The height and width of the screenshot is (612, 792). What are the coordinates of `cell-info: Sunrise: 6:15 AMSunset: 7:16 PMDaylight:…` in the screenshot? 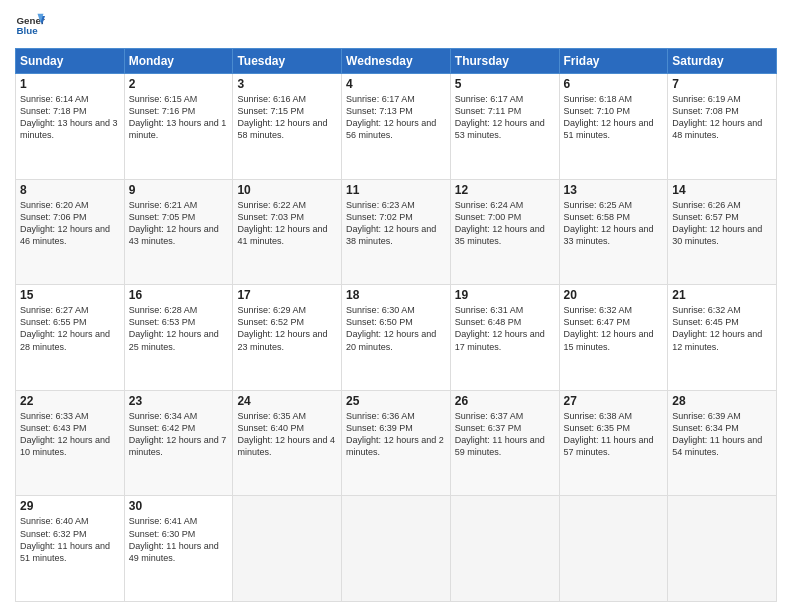 It's located at (179, 118).